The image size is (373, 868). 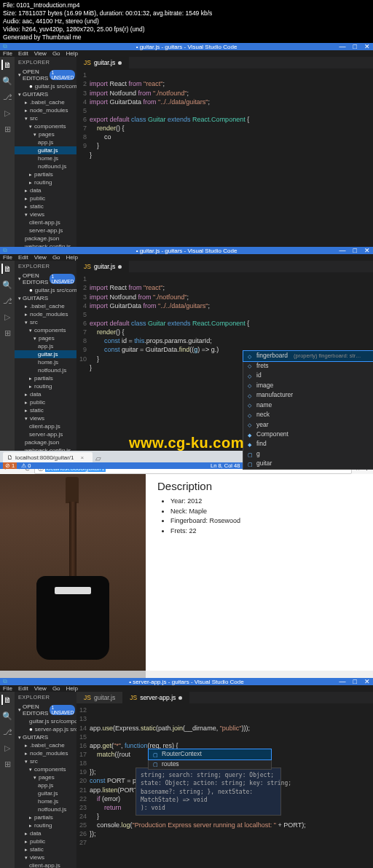 What do you see at coordinates (308, 425) in the screenshot?
I see `suggestion-item: ◇year` at bounding box center [308, 425].